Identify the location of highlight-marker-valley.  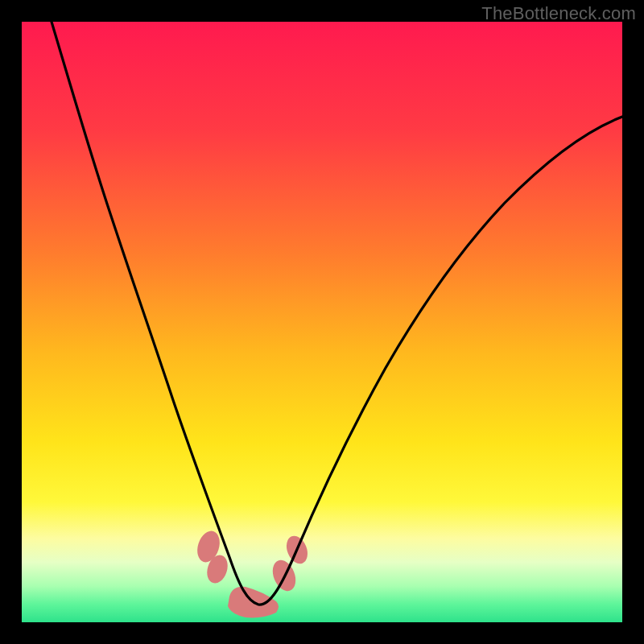
(252, 573).